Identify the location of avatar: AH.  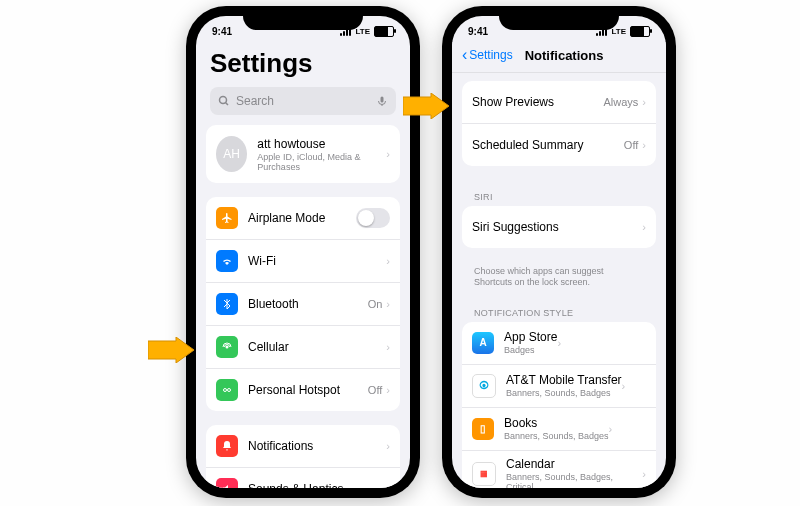
(232, 154).